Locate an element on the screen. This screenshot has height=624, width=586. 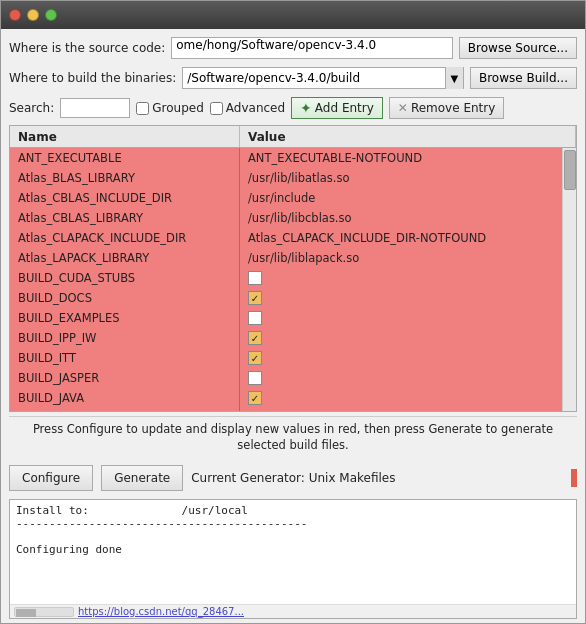
generate-button: Generate is located at coordinates (142, 478).